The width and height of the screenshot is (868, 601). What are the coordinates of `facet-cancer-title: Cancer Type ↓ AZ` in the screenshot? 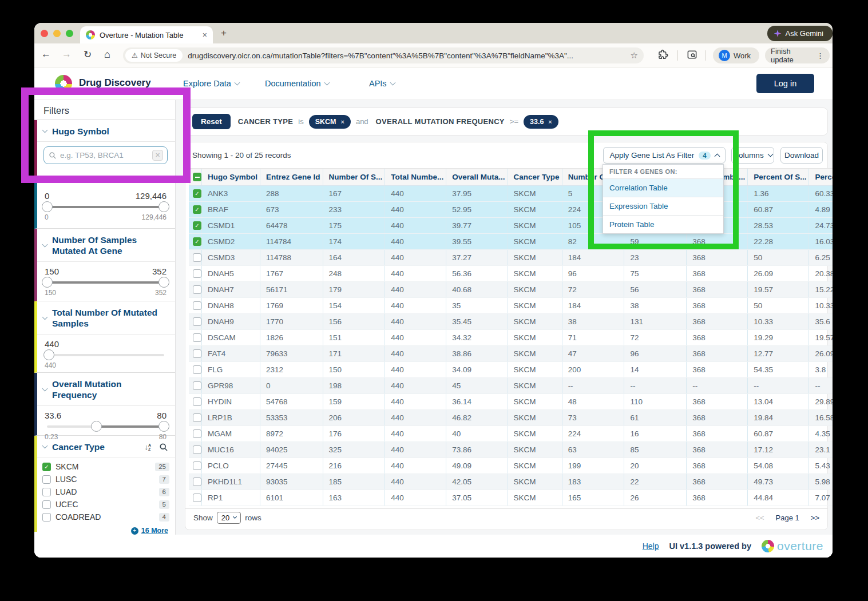 It's located at (106, 447).